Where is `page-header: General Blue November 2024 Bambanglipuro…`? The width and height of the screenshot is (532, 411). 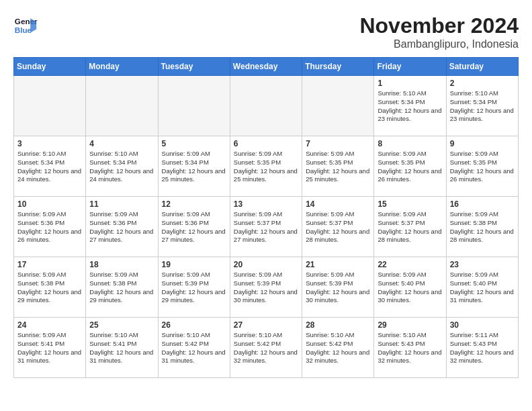
page-header: General Blue November 2024 Bambanglipuro… is located at coordinates (266, 32).